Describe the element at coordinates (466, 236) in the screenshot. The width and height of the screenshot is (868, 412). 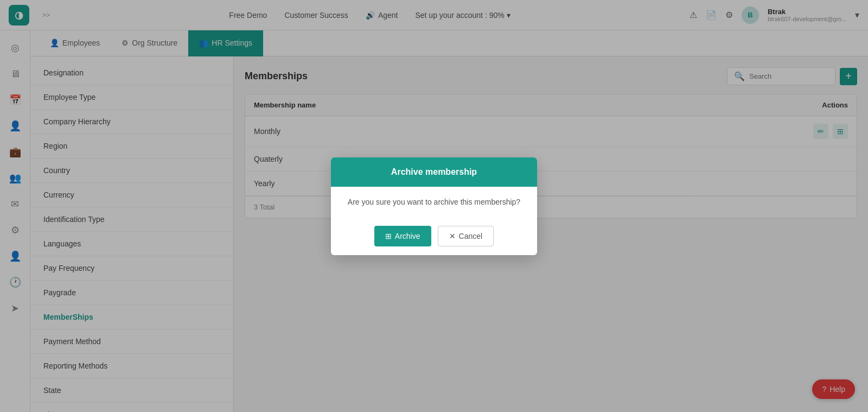
I see `cancel-button: ✕ Cancel` at that location.